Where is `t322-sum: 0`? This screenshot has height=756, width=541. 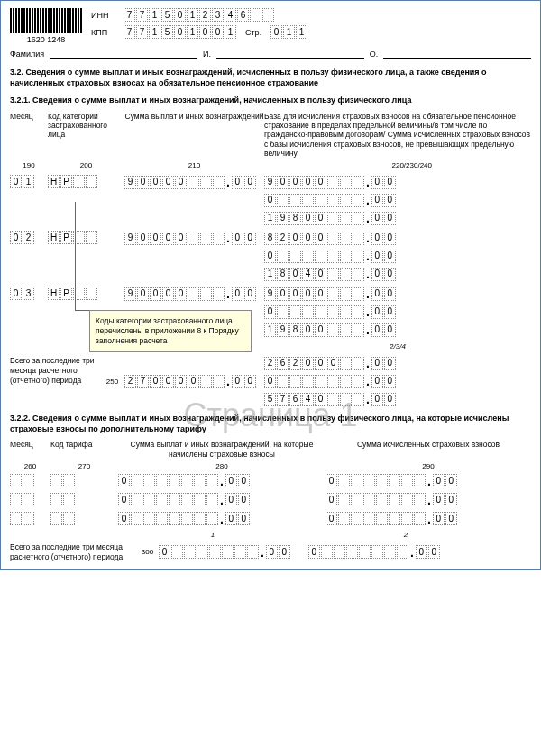
t322-sum: 0 is located at coordinates (359, 551).